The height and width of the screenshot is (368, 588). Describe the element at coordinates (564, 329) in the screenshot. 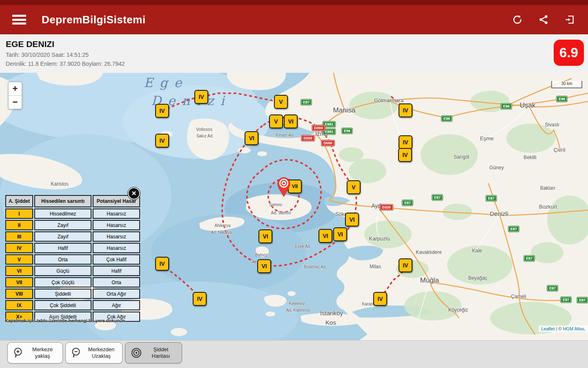

I see `map-attribution: Leaflet | © HGM Atlas,` at that location.